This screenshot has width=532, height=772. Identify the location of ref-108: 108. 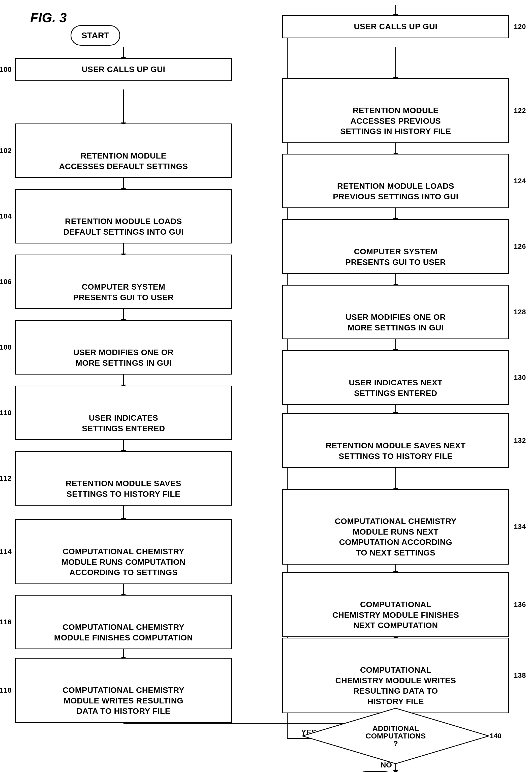
(6, 347).